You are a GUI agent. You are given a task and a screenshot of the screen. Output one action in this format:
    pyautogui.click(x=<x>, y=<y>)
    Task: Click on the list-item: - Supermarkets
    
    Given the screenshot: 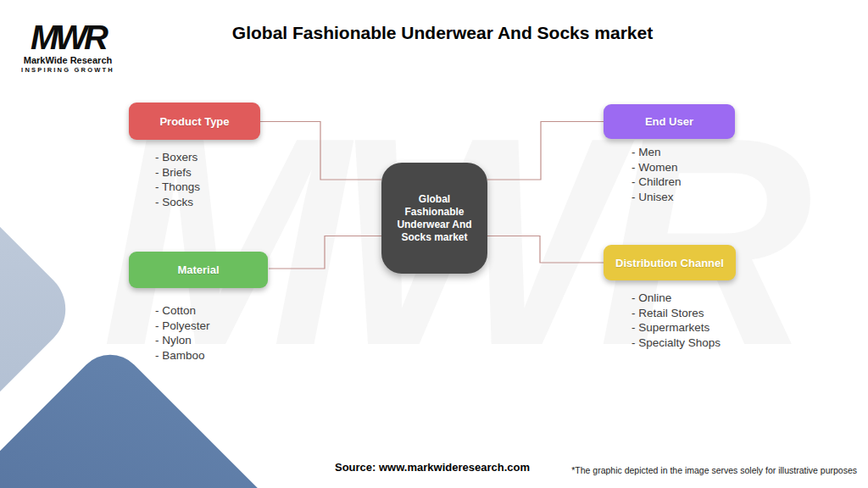 What is the action you would take?
    pyautogui.click(x=676, y=328)
    